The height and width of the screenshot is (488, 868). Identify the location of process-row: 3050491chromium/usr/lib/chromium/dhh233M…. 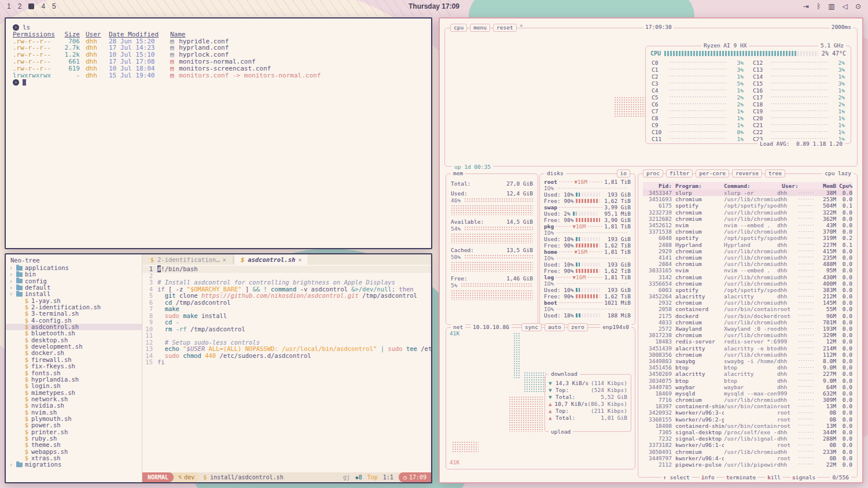
(748, 452).